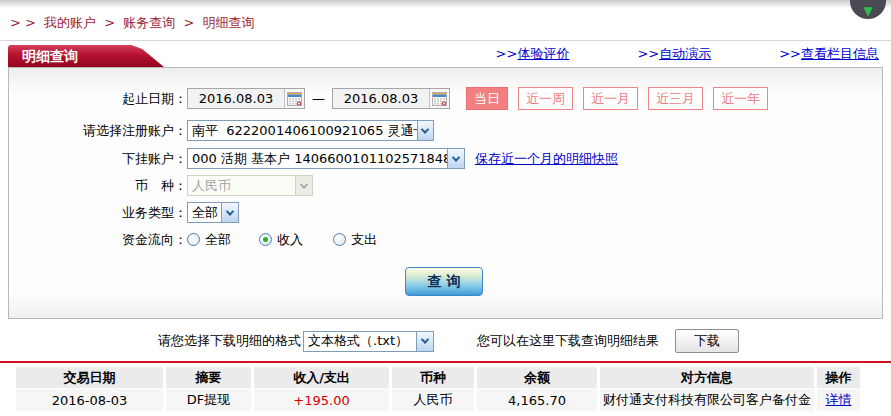 The width and height of the screenshot is (891, 416). What do you see at coordinates (546, 159) in the screenshot?
I see `save-snapshot-link: 保存近一个月的明细快照` at bounding box center [546, 159].